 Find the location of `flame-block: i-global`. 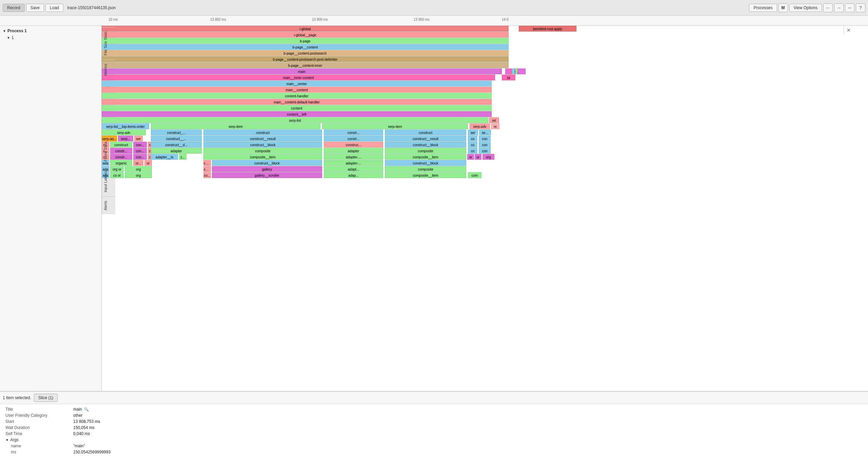

flame-block: i-global is located at coordinates (305, 28).